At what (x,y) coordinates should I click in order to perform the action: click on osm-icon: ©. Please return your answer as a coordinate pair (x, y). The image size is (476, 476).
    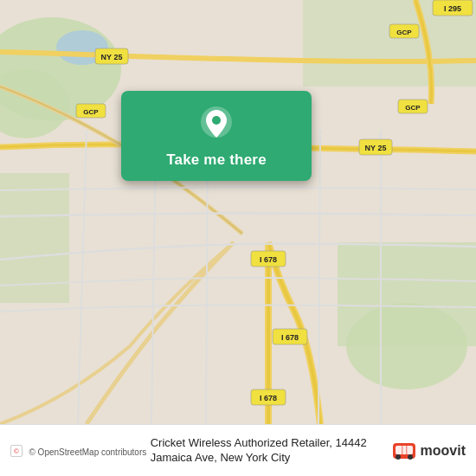
    Looking at the image, I should click on (16, 451).